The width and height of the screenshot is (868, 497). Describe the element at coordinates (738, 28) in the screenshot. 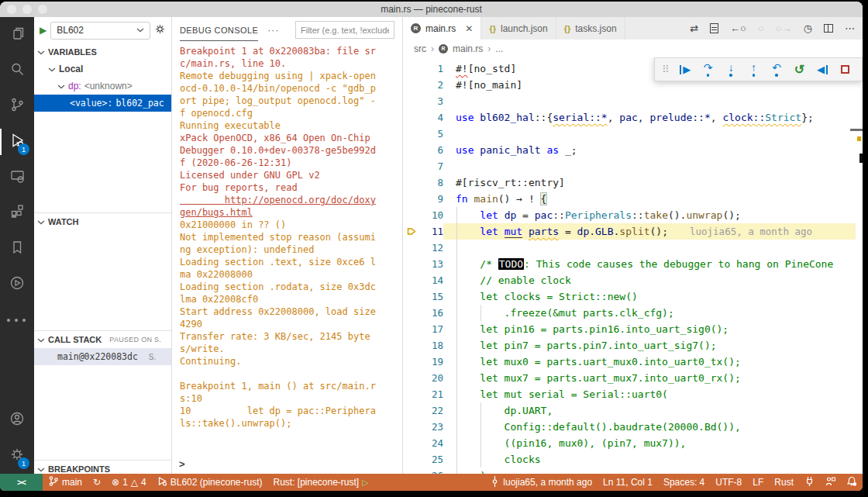

I see `step-back-circle-icon: ←○` at that location.